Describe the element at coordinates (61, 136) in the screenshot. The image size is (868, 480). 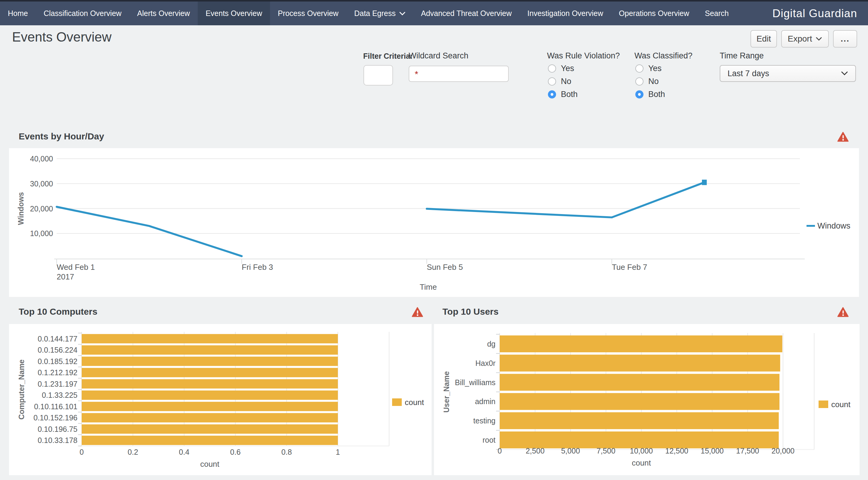
I see `line-panel-title: Events by Hour/Day` at that location.